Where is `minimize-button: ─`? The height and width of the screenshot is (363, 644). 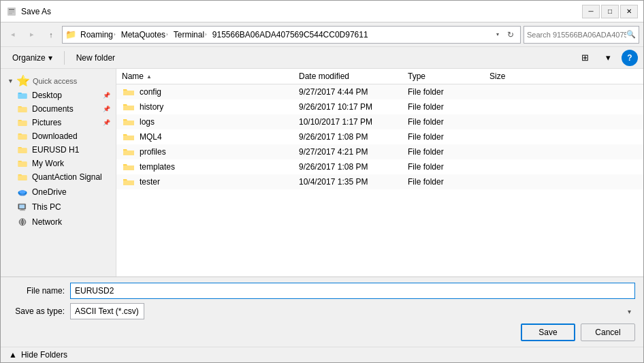
minimize-button: ─ is located at coordinates (591, 12).